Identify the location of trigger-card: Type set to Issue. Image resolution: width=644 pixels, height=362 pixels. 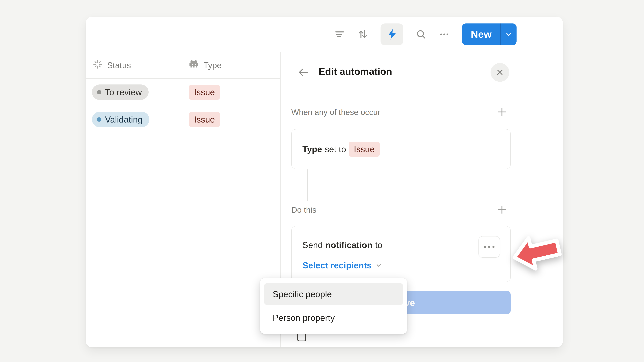
(401, 149).